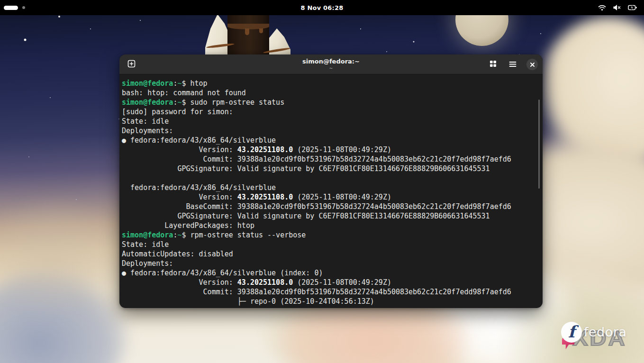 The height and width of the screenshot is (363, 644). I want to click on gnome-top-bar: 8 Nov 06:28, so click(322, 8).